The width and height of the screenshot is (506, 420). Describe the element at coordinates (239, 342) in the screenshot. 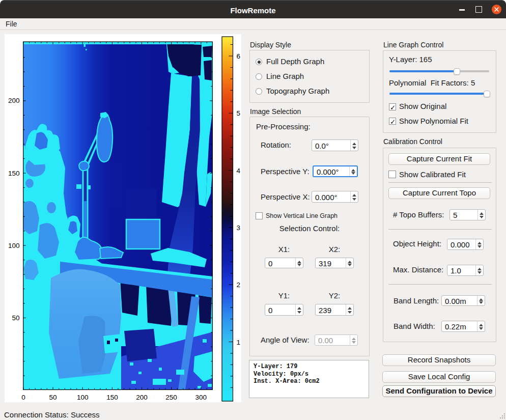

I see `svg-text: 1` at that location.